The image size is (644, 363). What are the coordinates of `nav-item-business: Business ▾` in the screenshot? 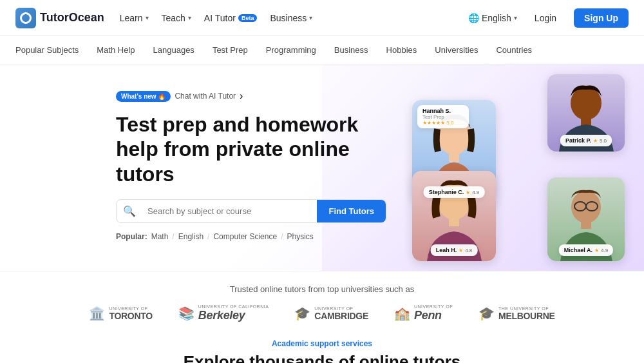 It's located at (291, 18).